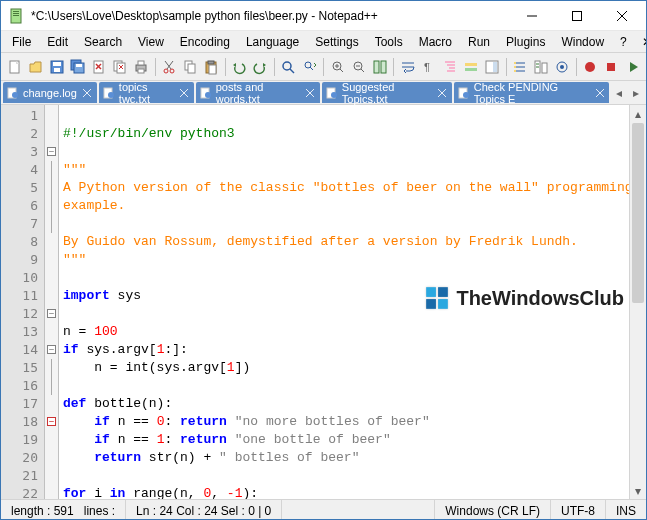  Describe the element at coordinates (212, 67) in the screenshot. I see `paste-button` at that location.